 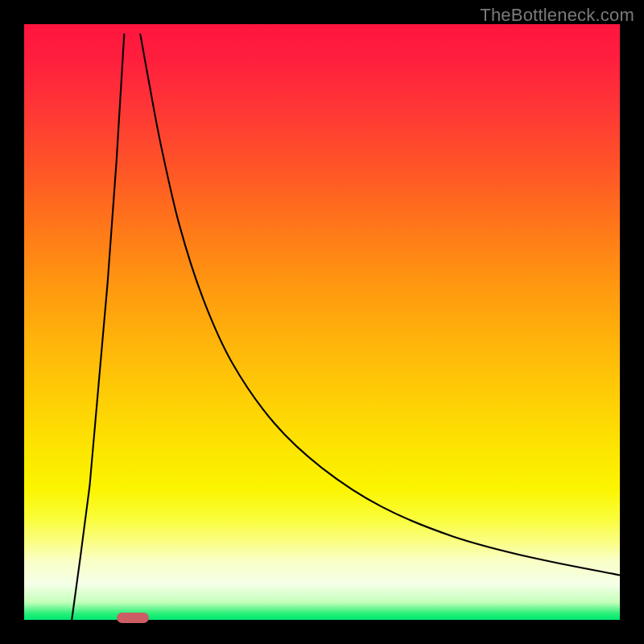 What do you see at coordinates (133, 618) in the screenshot?
I see `valley-marker` at bounding box center [133, 618].